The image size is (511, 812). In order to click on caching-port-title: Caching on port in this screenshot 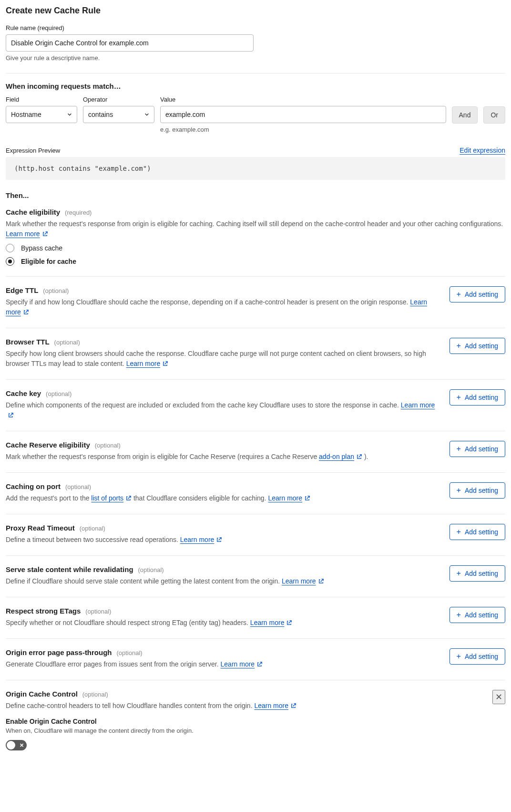, I will do `click(33, 487)`.